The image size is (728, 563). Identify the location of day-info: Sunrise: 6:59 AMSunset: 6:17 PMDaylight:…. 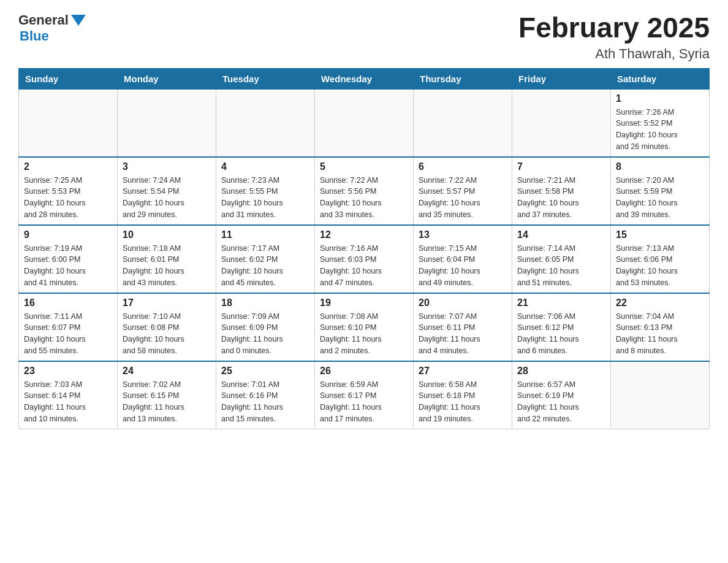
(364, 402).